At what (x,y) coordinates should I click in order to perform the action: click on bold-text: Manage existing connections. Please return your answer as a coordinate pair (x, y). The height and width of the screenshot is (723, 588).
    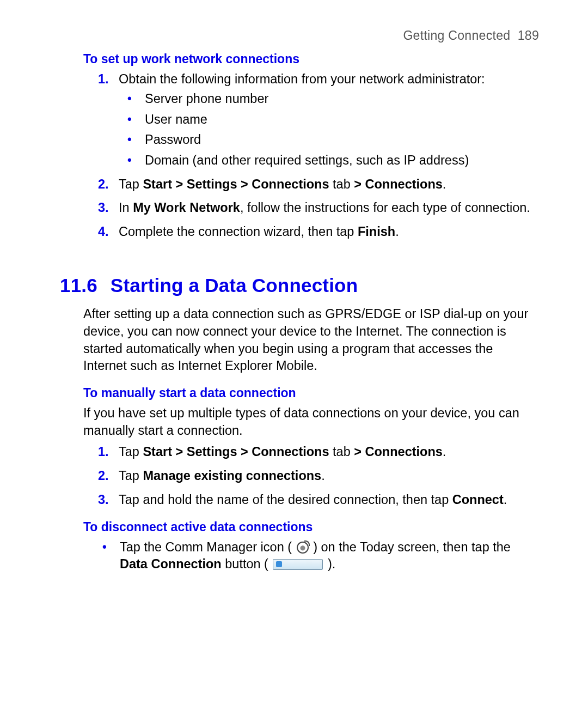
    Looking at the image, I should click on (232, 476).